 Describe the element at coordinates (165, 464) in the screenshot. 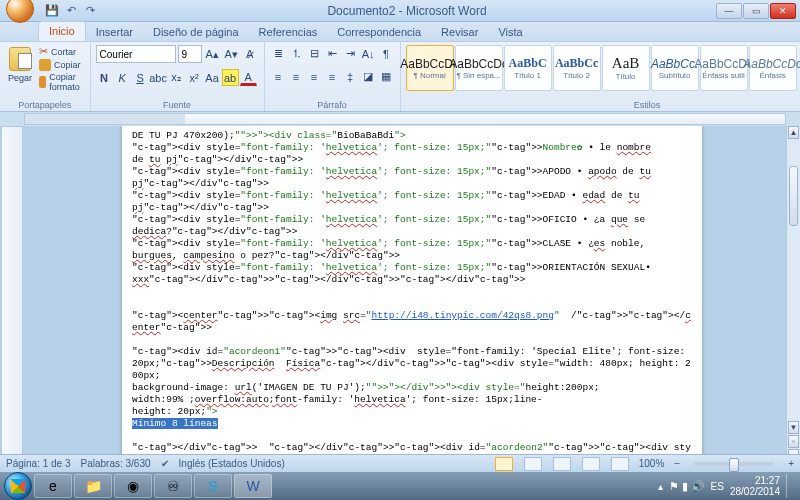

I see `status-proof-icon: ✔` at that location.